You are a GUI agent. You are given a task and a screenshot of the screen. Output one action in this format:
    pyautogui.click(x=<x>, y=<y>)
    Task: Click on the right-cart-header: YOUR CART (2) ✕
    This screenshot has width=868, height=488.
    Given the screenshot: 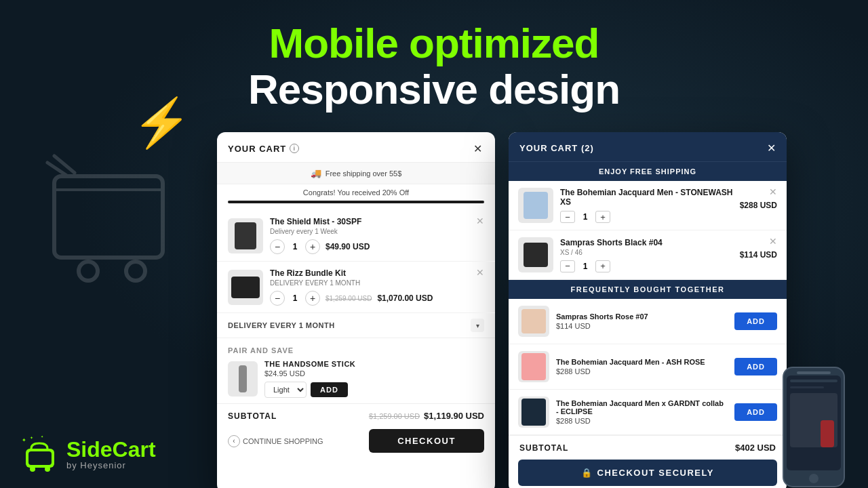 What is the action you would take?
    pyautogui.click(x=648, y=146)
    